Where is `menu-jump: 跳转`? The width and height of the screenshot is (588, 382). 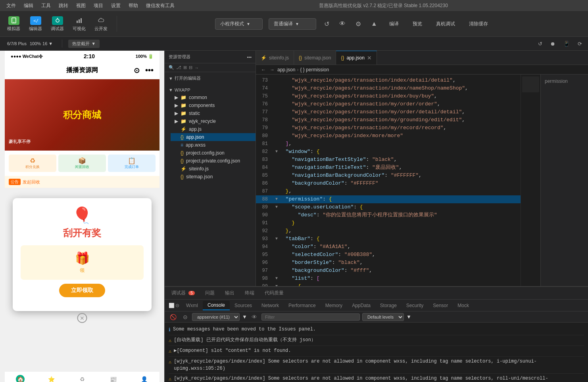
menu-jump: 跳转 is located at coordinates (63, 6).